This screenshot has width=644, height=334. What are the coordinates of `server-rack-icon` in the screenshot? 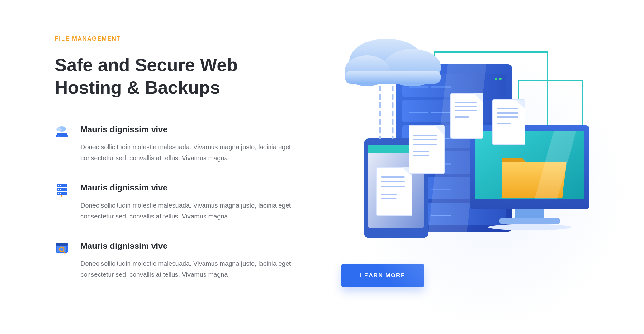 It's located at (62, 190).